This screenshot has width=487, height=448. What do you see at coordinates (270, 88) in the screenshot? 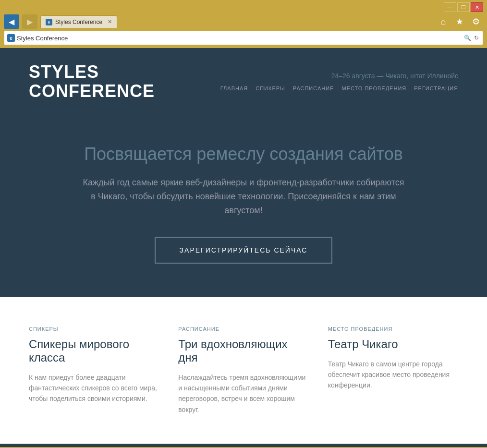
I see `nav-speakers: СПИКЕРЫ` at bounding box center [270, 88].